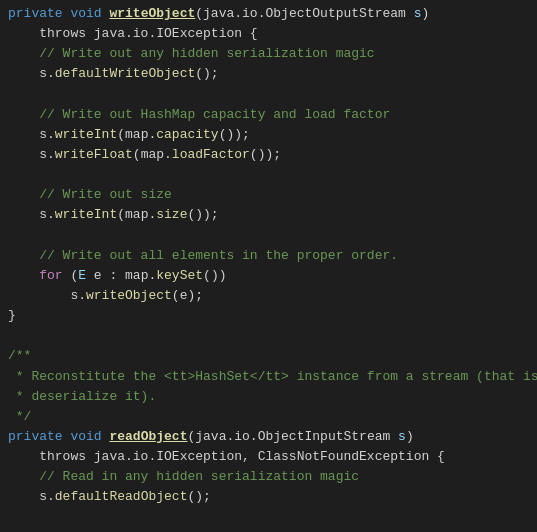 This screenshot has height=532, width=537. I want to click on token: // Write out any hidden serialization ma…, so click(192, 54).